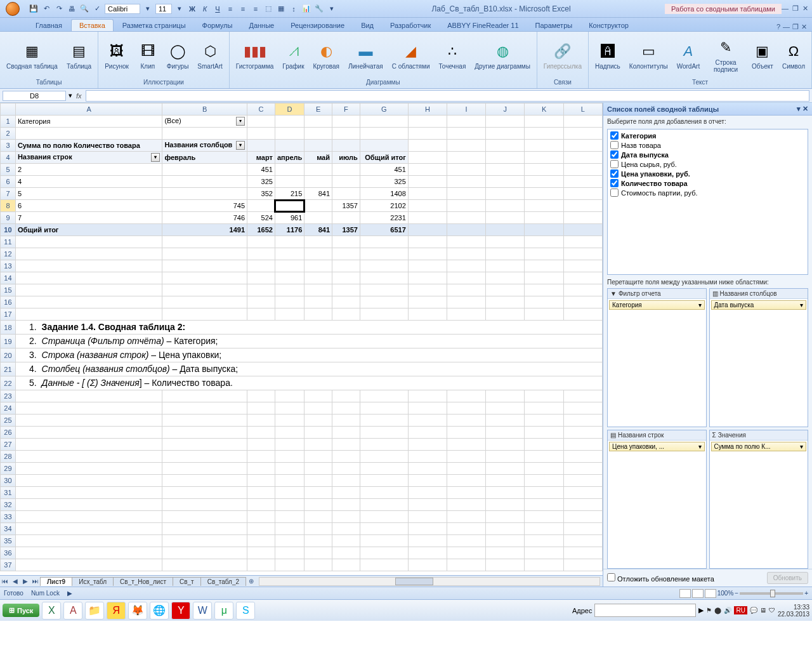  I want to click on row-header: 12, so click(8, 254).